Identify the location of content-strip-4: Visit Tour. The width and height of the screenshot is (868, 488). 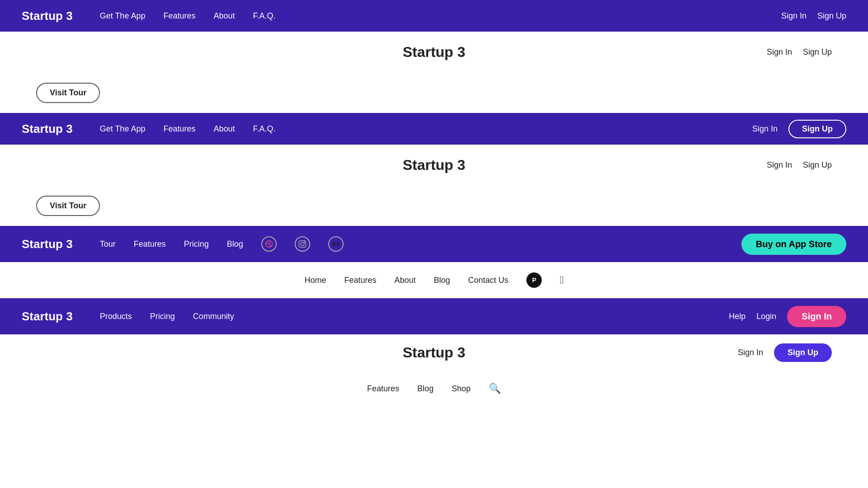
(434, 206).